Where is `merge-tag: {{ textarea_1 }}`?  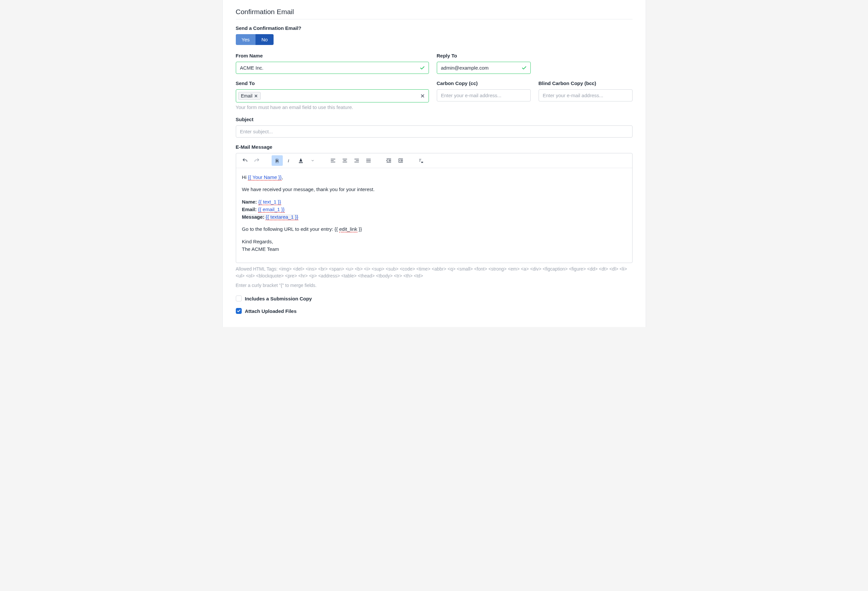 merge-tag: {{ textarea_1 }} is located at coordinates (282, 217).